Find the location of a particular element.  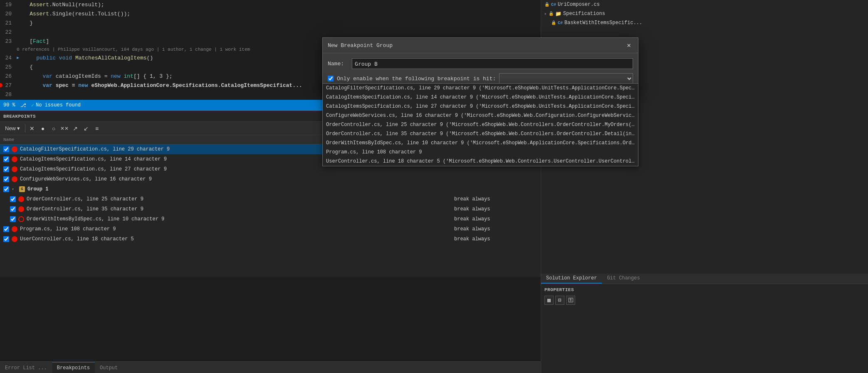

tab-git-changes: Git Changes is located at coordinates (623, 279).